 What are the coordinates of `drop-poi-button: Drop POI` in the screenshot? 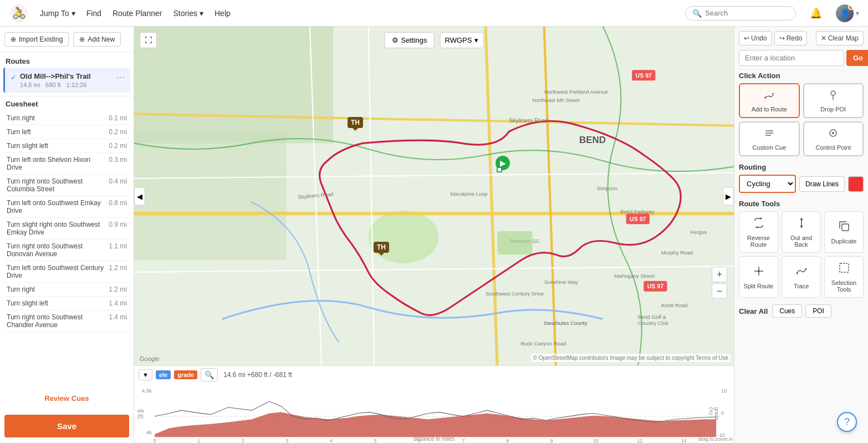 It's located at (834, 101).